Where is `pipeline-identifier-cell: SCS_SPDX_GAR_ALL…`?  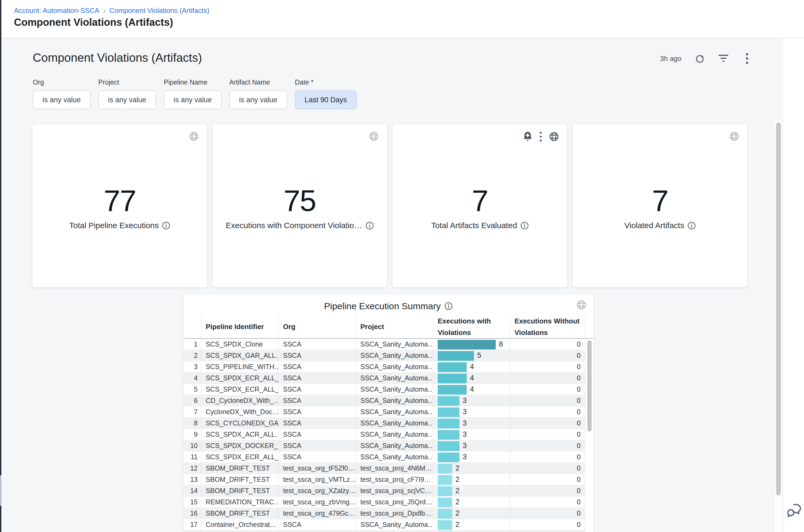 pipeline-identifier-cell: SCS_SPDX_GAR_ALL… is located at coordinates (240, 356).